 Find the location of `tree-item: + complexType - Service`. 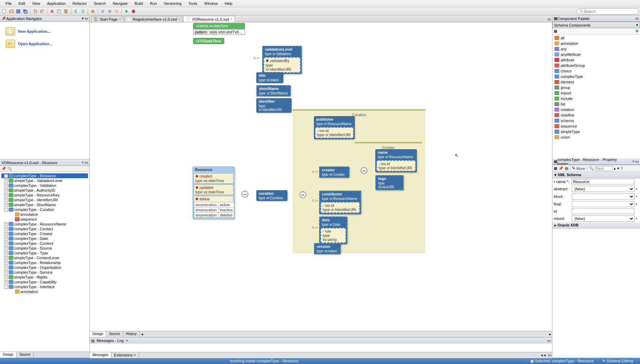

tree-item: + complexType - Service is located at coordinates (45, 272).